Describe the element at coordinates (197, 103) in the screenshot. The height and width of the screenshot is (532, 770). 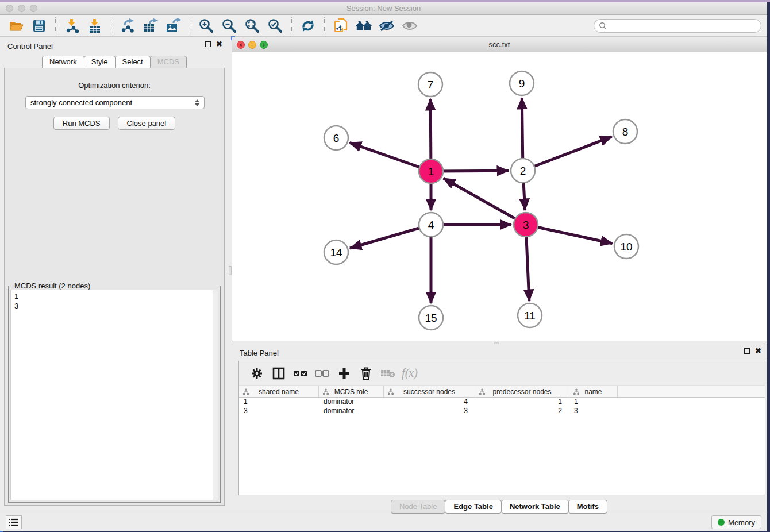
I see `chevron-updown-icon` at that location.